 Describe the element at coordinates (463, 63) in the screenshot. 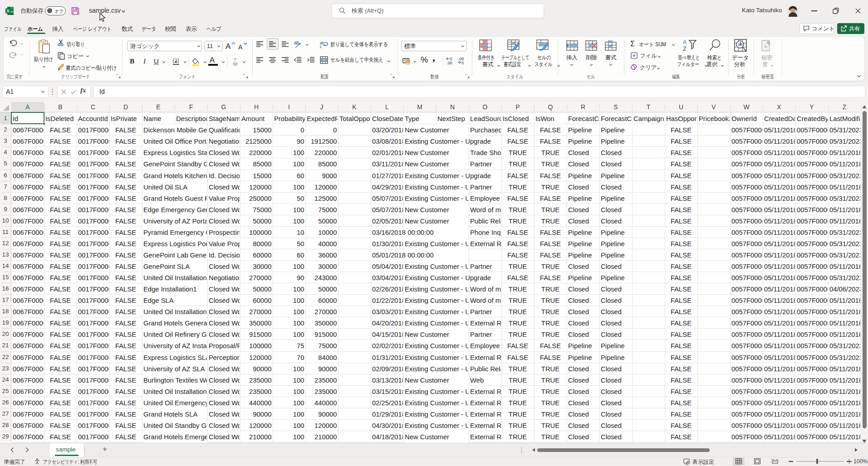

I see `svg-text: 0` at that location.